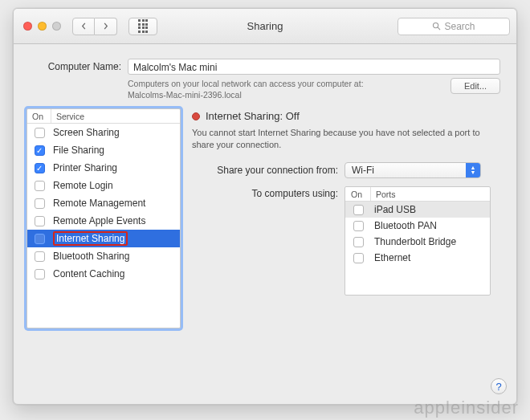 This screenshot has width=530, height=420. Describe the element at coordinates (336, 139) in the screenshot. I see `status-description: You cannot start Internet Sharing becaus…` at that location.